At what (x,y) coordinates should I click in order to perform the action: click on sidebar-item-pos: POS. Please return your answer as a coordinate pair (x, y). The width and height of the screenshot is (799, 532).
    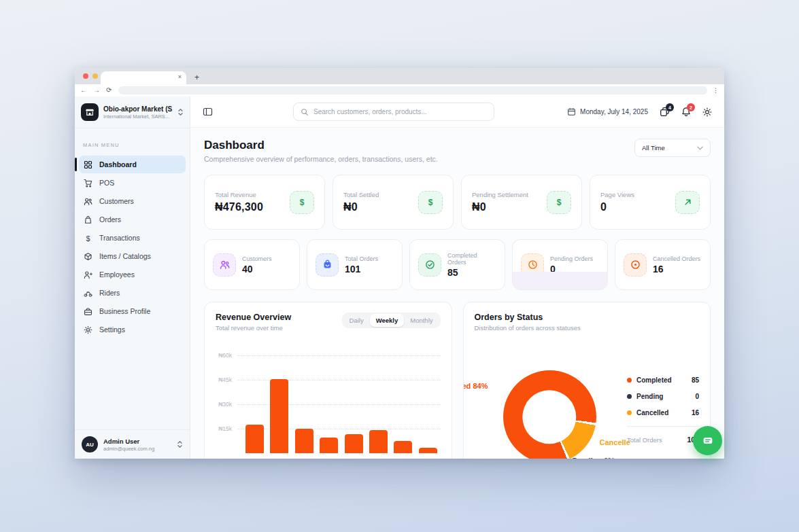
    Looking at the image, I should click on (132, 183).